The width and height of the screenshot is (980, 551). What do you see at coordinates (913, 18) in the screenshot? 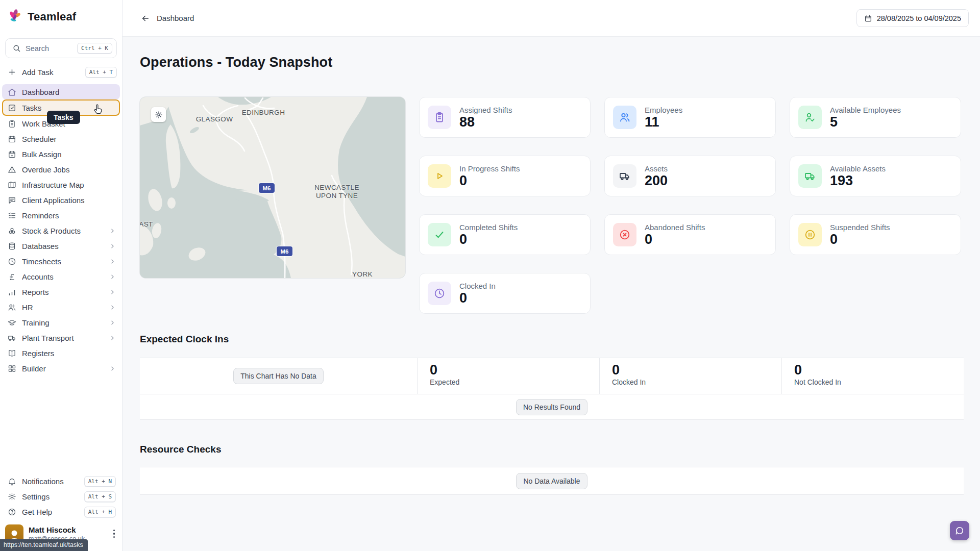
I see `date-range-button: 28/08/2025 to 04/09/2025` at bounding box center [913, 18].